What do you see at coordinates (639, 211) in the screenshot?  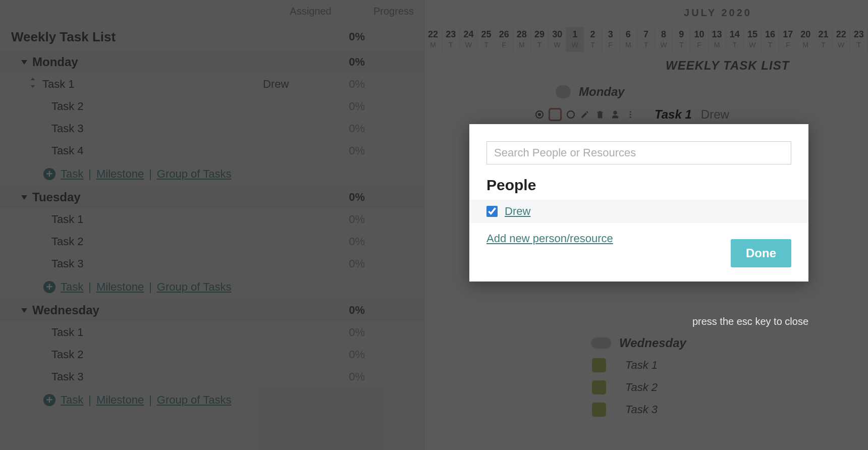 I see `person-row: Drew` at bounding box center [639, 211].